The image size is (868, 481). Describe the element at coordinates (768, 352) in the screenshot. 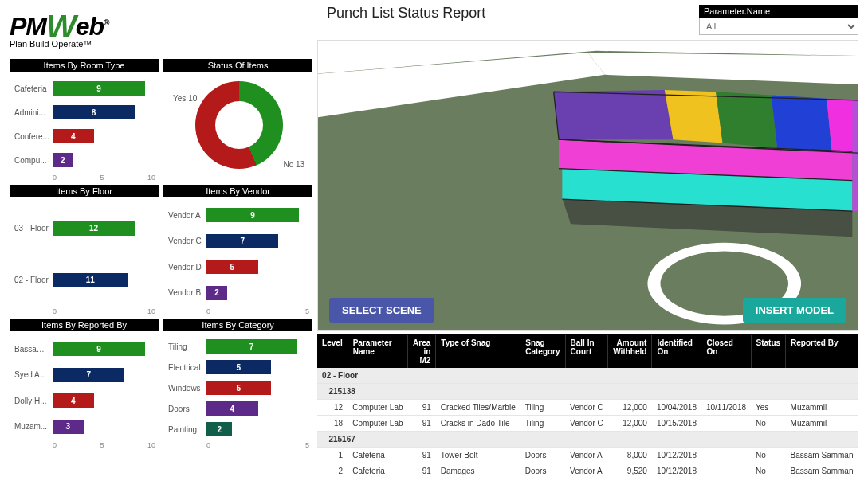

I see `column-header: Status` at that location.